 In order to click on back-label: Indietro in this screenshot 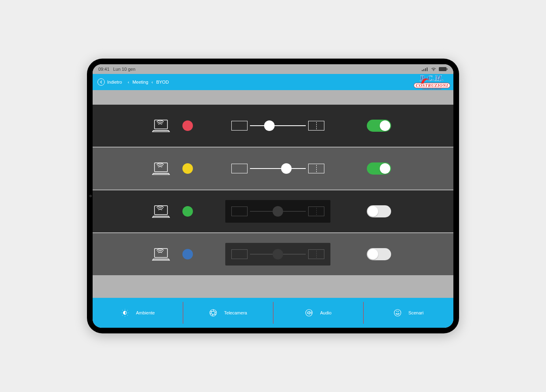, I will do `click(115, 82)`.